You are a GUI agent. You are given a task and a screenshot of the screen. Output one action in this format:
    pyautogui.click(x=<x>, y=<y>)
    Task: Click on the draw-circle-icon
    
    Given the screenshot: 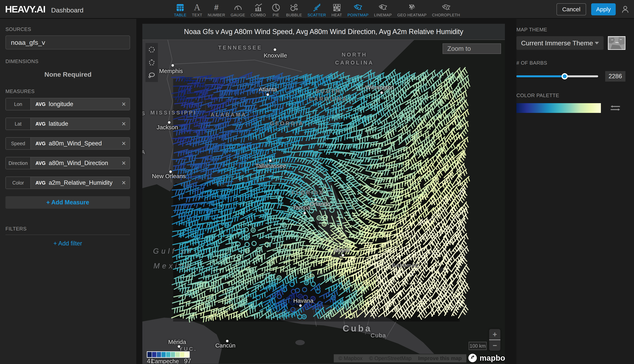 What is the action you would take?
    pyautogui.click(x=152, y=50)
    